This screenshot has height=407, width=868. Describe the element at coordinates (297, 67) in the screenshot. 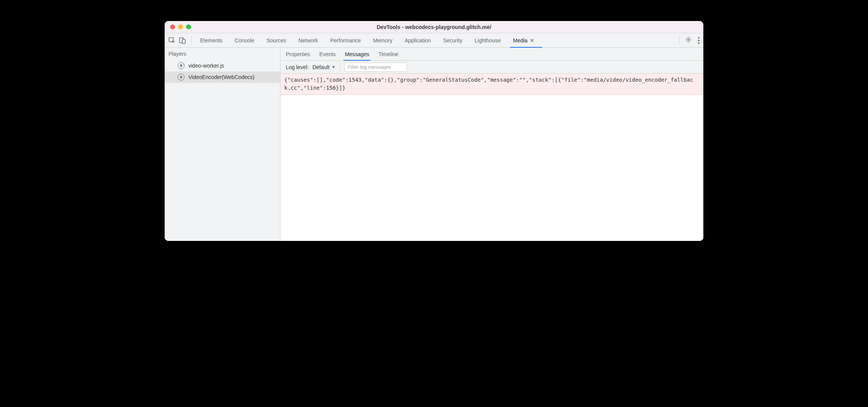

I see `log-level-label: Log level:` at that location.